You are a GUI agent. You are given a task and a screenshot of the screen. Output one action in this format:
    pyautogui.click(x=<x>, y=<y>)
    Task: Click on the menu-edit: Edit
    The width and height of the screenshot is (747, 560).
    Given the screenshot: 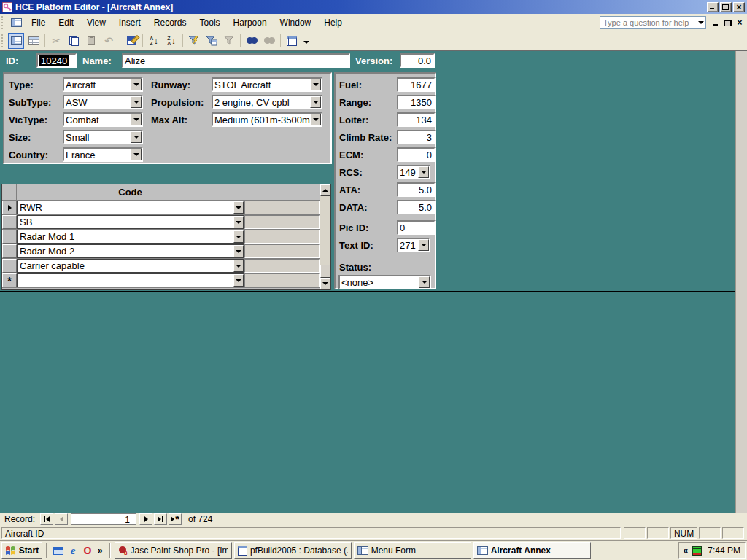 What is the action you would take?
    pyautogui.click(x=66, y=23)
    